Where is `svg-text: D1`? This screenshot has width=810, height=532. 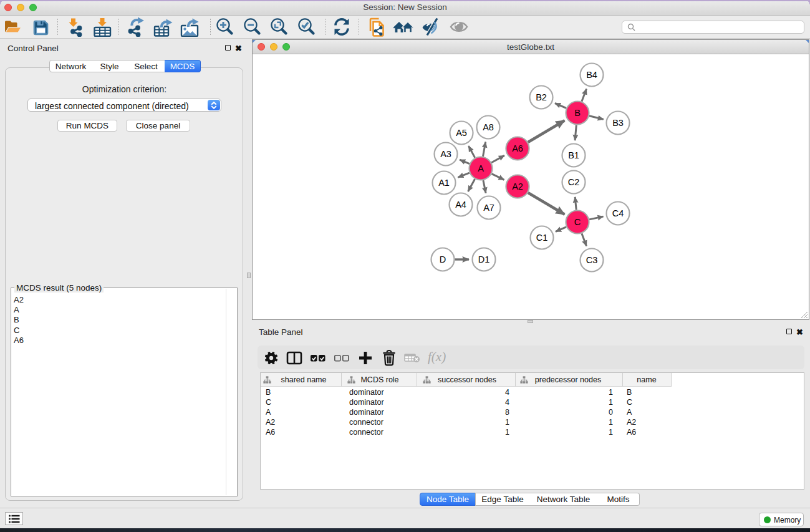
svg-text: D1 is located at coordinates (484, 259).